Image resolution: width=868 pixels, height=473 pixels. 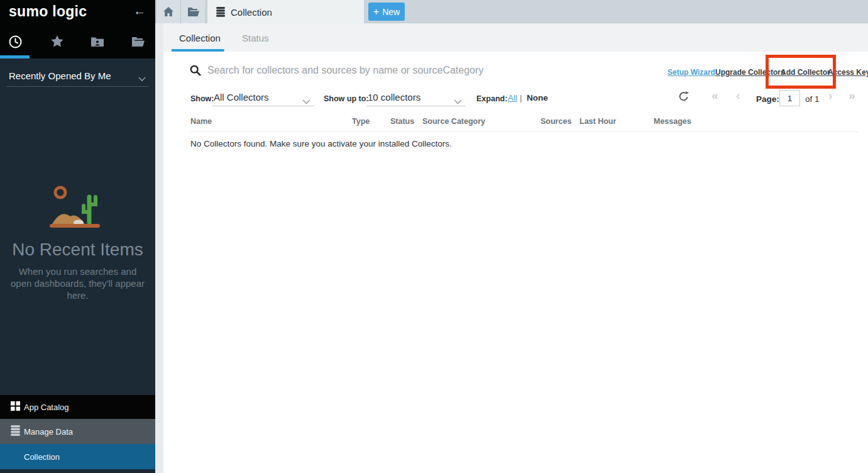 What do you see at coordinates (48, 11) in the screenshot?
I see `sumo-logic-logo: sumo logic` at bounding box center [48, 11].